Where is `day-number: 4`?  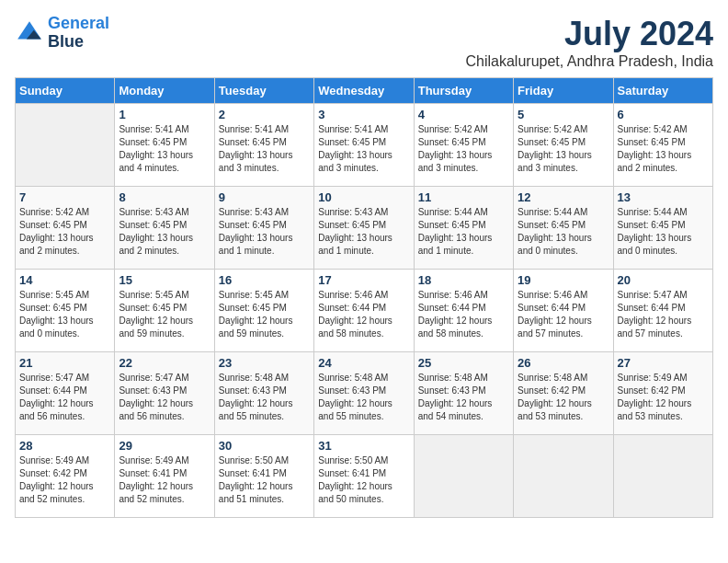 day-number: 4 is located at coordinates (463, 114).